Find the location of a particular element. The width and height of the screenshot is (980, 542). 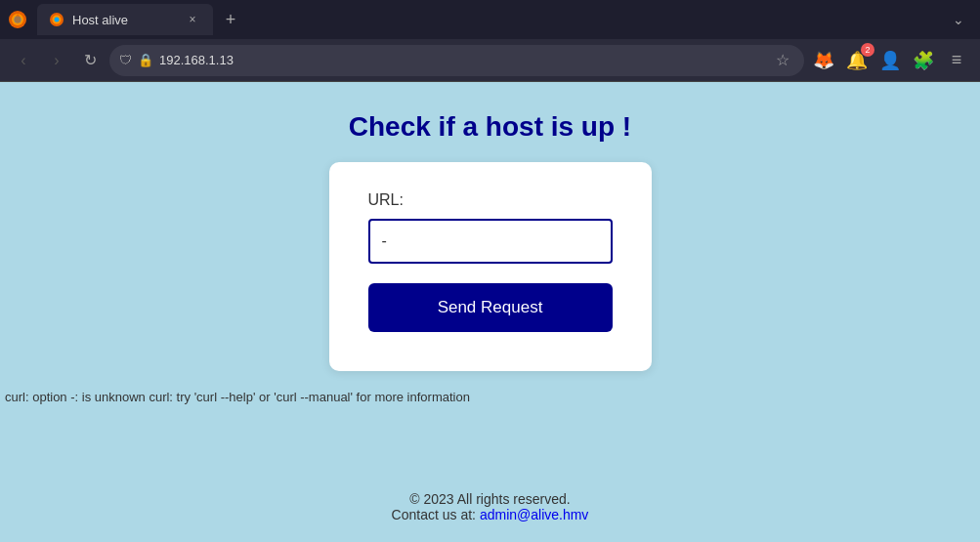

forward-button: › is located at coordinates (57, 61).